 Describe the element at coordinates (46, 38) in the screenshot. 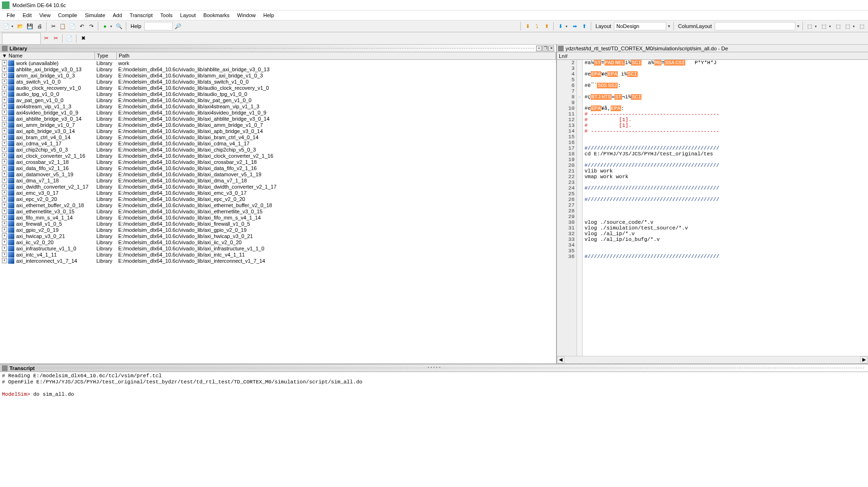

I see `x-cut-icon: ✂` at that location.